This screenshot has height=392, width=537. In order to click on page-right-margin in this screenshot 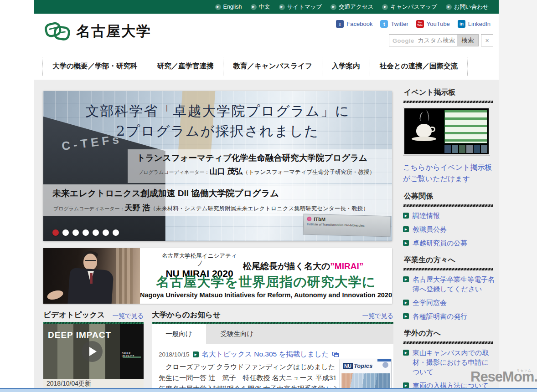, I will do `click(518, 196)`.